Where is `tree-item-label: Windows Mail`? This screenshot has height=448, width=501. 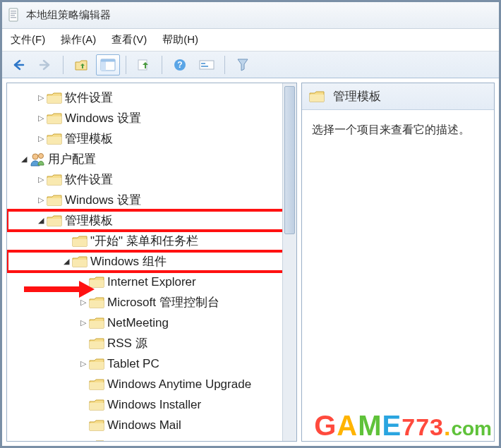
tree-item-label: Windows Mail is located at coordinates (144, 425).